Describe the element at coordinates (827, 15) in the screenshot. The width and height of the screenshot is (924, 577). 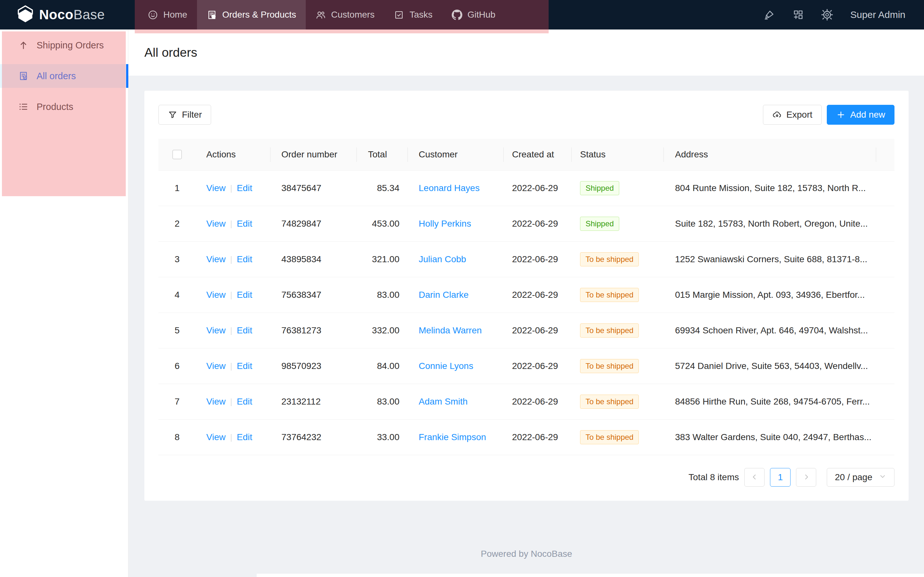
I see `gear-icon` at that location.